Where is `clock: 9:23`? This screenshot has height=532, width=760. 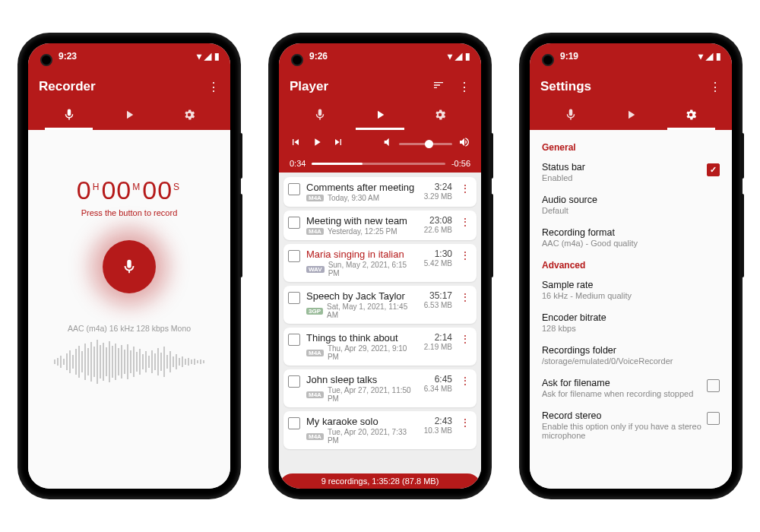 clock: 9:23 is located at coordinates (68, 56).